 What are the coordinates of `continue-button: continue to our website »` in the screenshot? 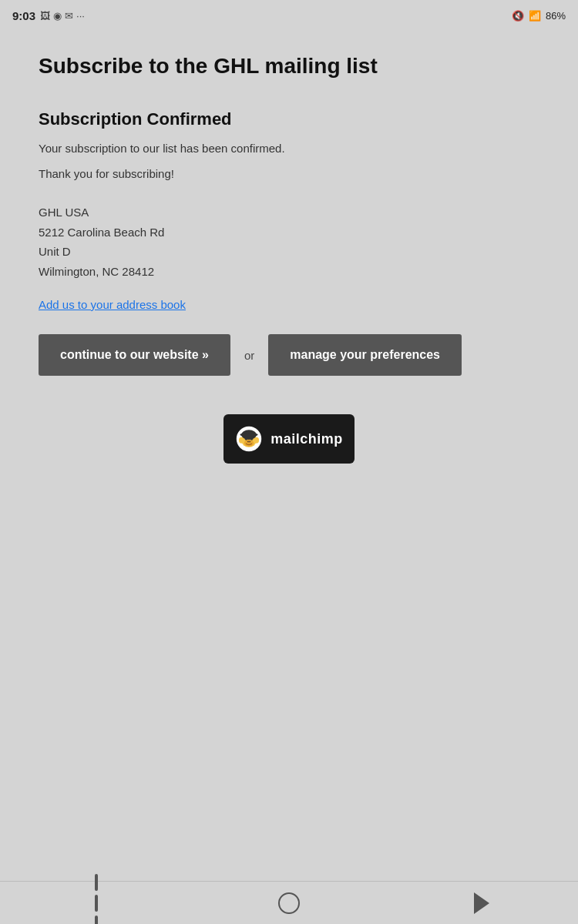 It's located at (134, 355).